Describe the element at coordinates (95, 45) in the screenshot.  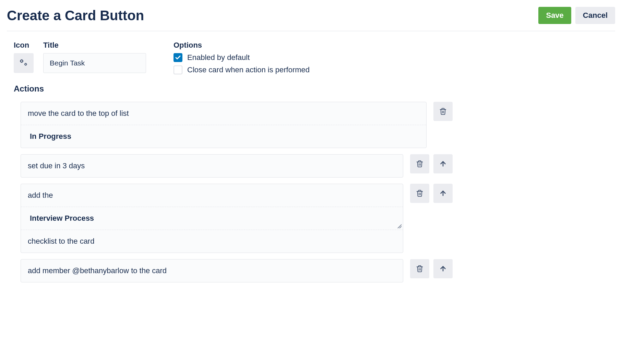
I see `title-label: Title` at that location.